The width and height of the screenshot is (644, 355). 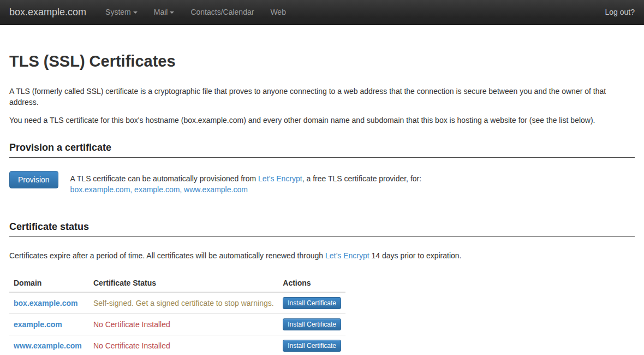 I want to click on certificate-status-text: Self-signed. Get a signed certificate to…, so click(x=183, y=303).